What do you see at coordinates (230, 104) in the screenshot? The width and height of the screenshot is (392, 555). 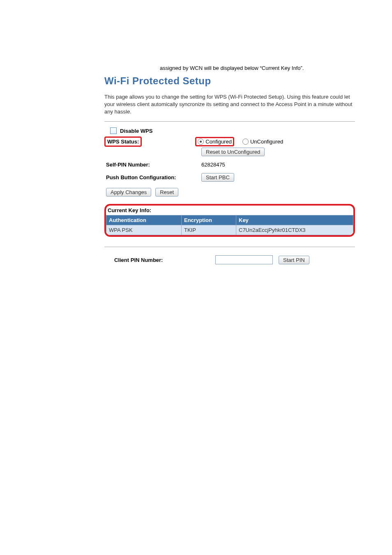 I see `page-description: This page allows you to change the setti…` at bounding box center [230, 104].